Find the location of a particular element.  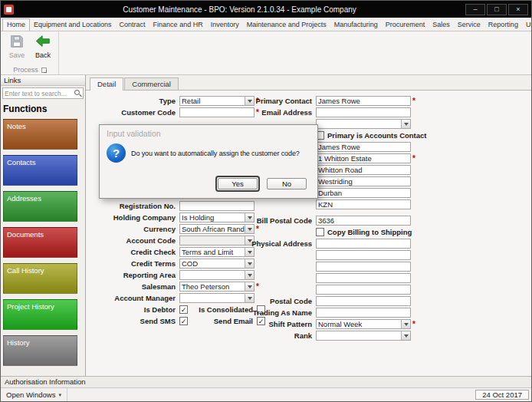

form-row: Primary Contact James Rowe * is located at coordinates (365, 101).